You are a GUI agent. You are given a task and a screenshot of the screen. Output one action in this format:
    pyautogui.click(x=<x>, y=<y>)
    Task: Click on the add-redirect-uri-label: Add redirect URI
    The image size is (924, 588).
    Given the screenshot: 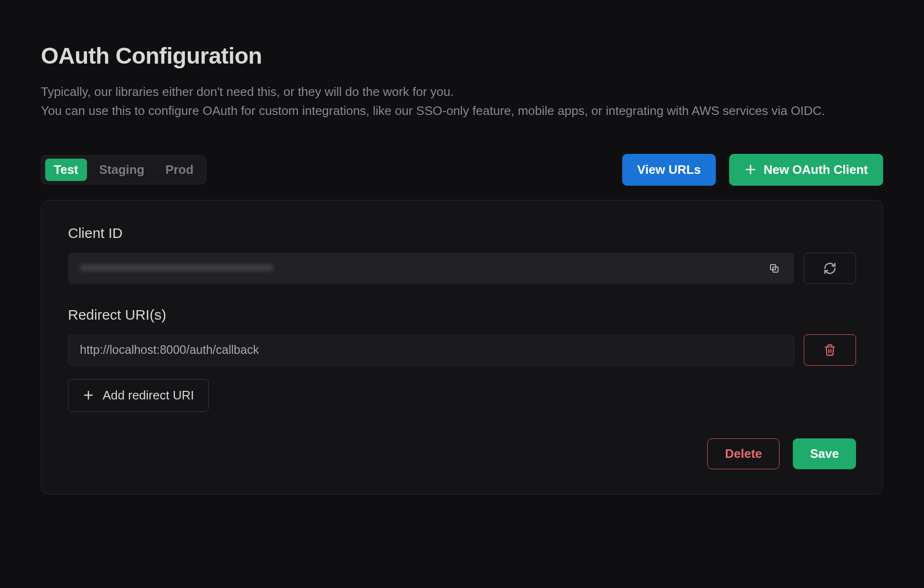 What is the action you would take?
    pyautogui.click(x=148, y=395)
    